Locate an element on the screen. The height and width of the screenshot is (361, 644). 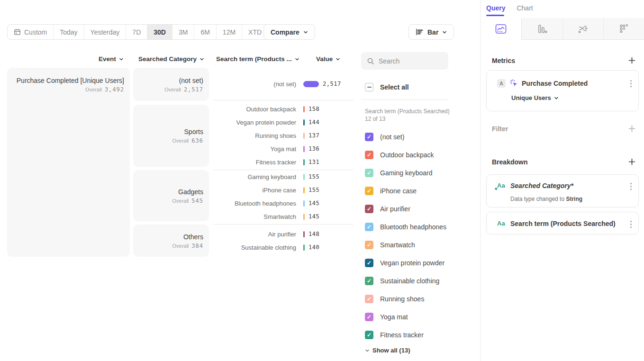
date-range-option: 6M is located at coordinates (205, 32).